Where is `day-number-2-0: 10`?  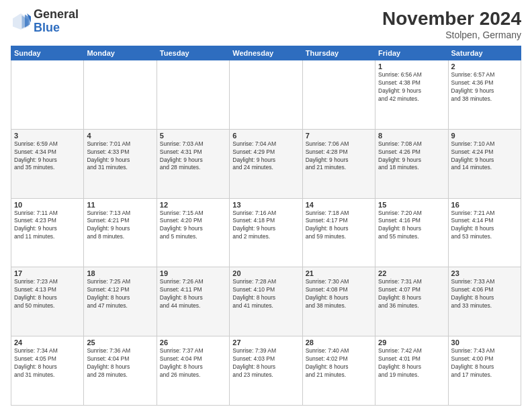 day-number-2-0: 10 is located at coordinates (47, 205).